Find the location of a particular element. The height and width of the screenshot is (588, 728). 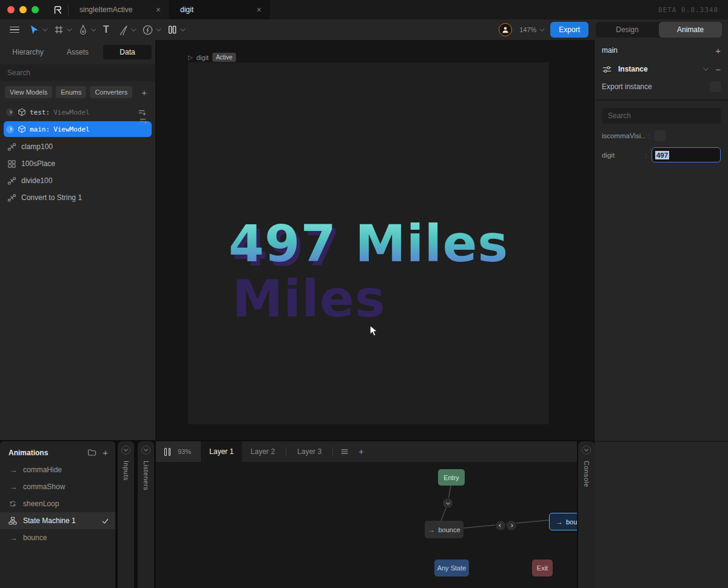

layout-tool-button is located at coordinates (175, 30).